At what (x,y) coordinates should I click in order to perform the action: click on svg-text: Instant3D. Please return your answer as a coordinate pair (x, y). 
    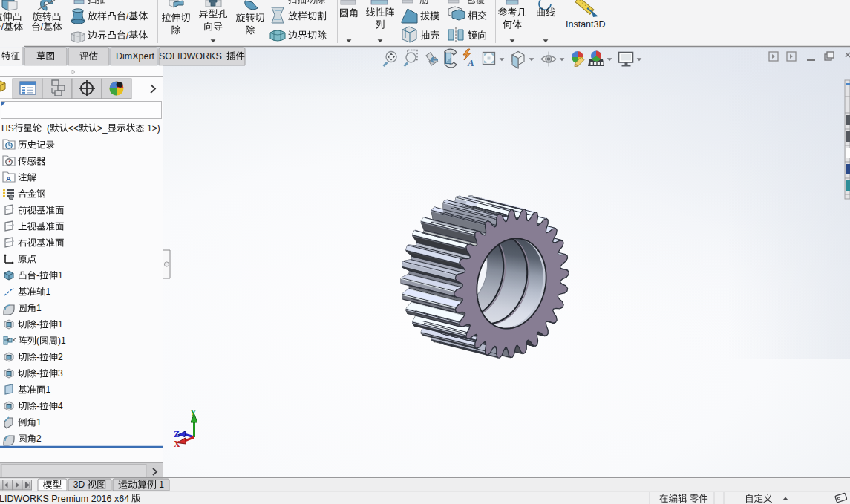
    Looking at the image, I should click on (586, 24).